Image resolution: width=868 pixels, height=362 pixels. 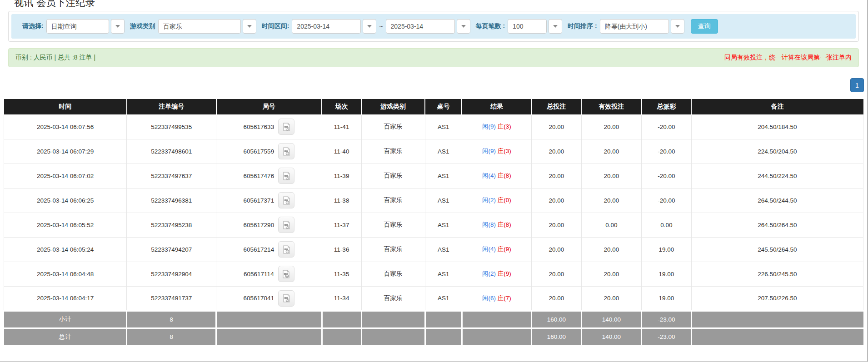 What do you see at coordinates (678, 26) in the screenshot?
I see `sort-order-dropdown-button` at bounding box center [678, 26].